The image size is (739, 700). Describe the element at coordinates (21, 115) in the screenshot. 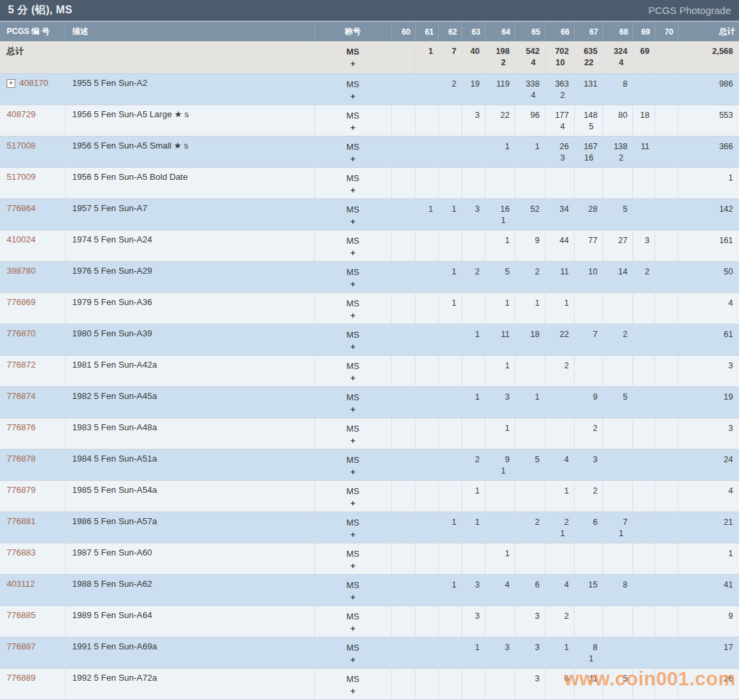

I see `pcgs-number-link: 408729` at that location.